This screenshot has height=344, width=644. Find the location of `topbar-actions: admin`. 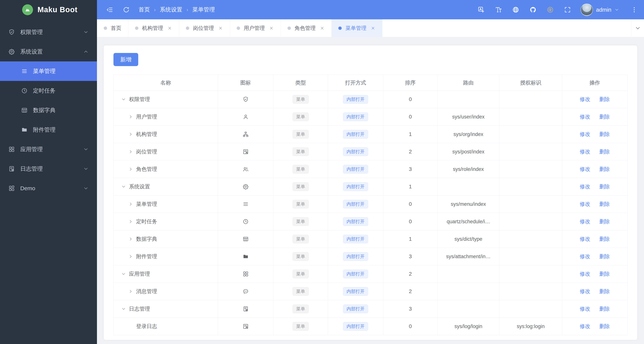

topbar-actions: admin is located at coordinates (558, 10).